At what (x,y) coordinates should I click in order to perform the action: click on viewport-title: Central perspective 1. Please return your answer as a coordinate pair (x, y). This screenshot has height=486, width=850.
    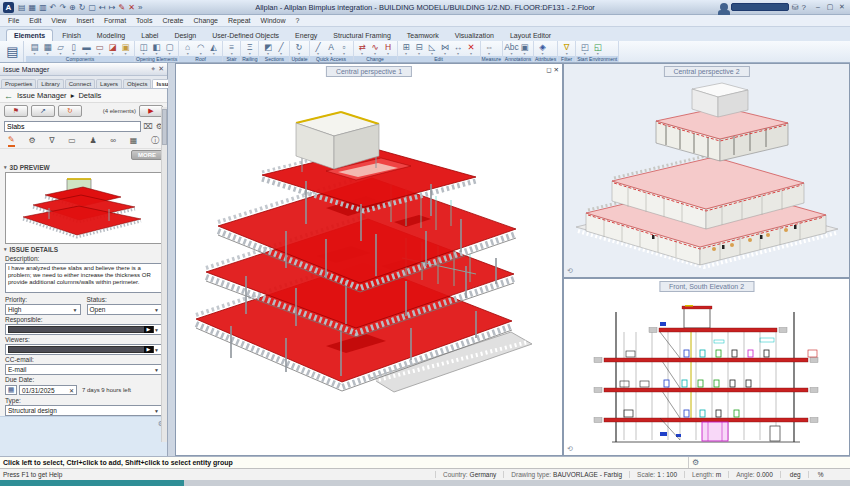
    Looking at the image, I should click on (369, 72).